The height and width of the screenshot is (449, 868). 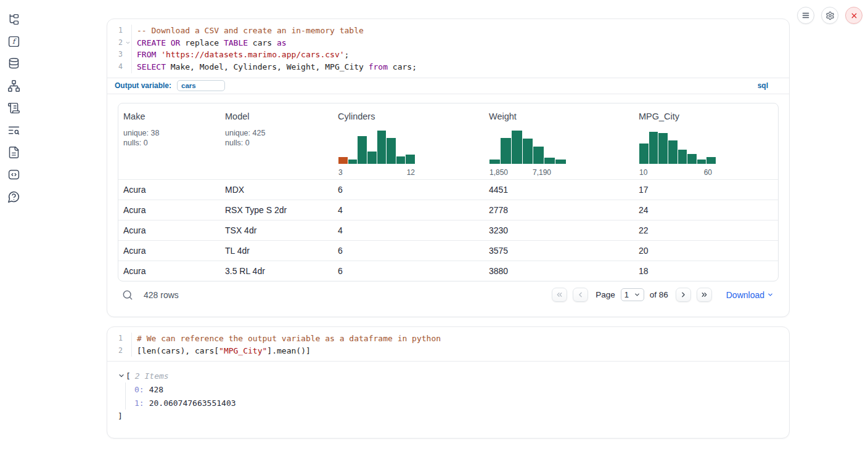 What do you see at coordinates (448, 339) in the screenshot?
I see `code-line: 1# We can reference the output variable …` at bounding box center [448, 339].